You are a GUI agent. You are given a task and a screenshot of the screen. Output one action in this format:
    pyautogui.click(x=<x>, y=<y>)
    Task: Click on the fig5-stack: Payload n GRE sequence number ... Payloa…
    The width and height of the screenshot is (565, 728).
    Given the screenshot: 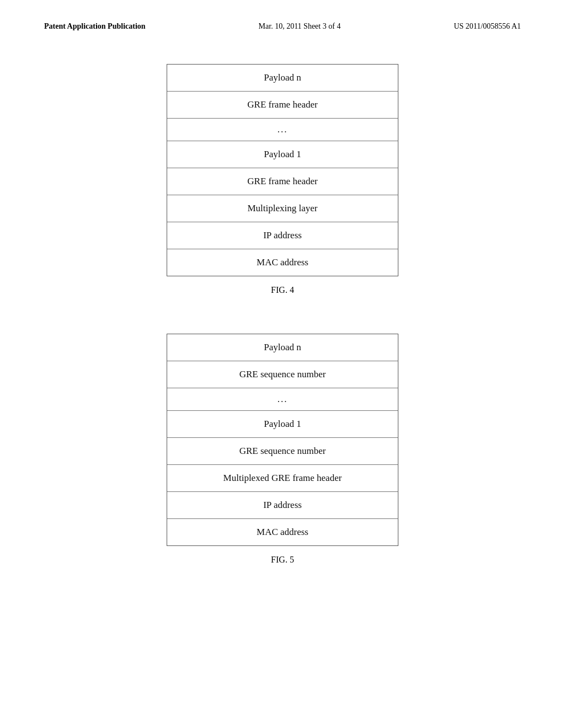 What is the action you would take?
    pyautogui.click(x=282, y=440)
    